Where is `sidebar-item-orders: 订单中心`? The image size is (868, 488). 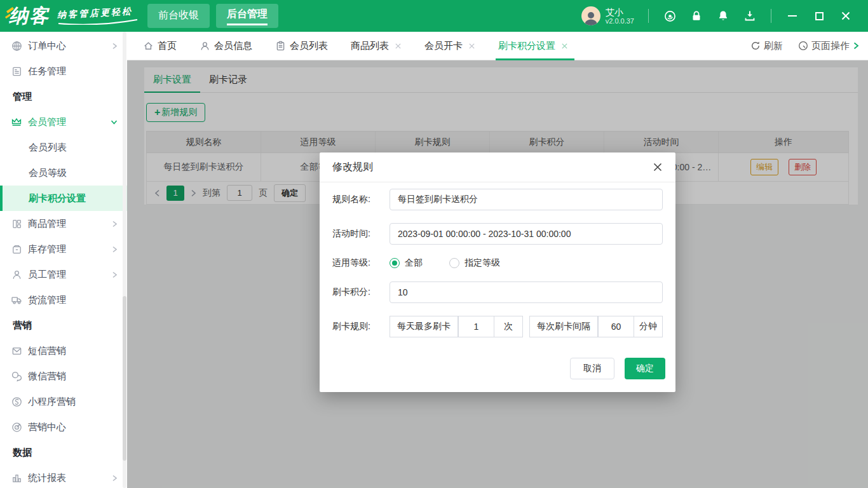
sidebar-item-orders: 订单中心 is located at coordinates (64, 46).